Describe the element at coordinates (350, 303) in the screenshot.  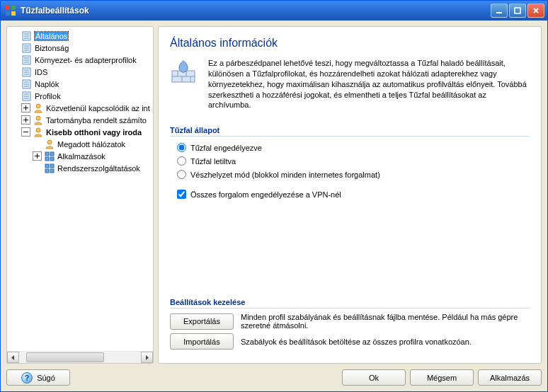
I see `manage-group-title: Beállítások kezelése` at that location.